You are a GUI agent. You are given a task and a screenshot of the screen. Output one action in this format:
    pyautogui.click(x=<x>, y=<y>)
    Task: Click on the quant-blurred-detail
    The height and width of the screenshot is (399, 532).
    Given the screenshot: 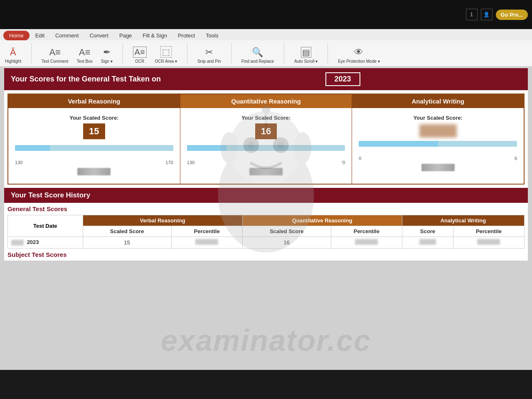 What is the action you would take?
    pyautogui.click(x=266, y=171)
    